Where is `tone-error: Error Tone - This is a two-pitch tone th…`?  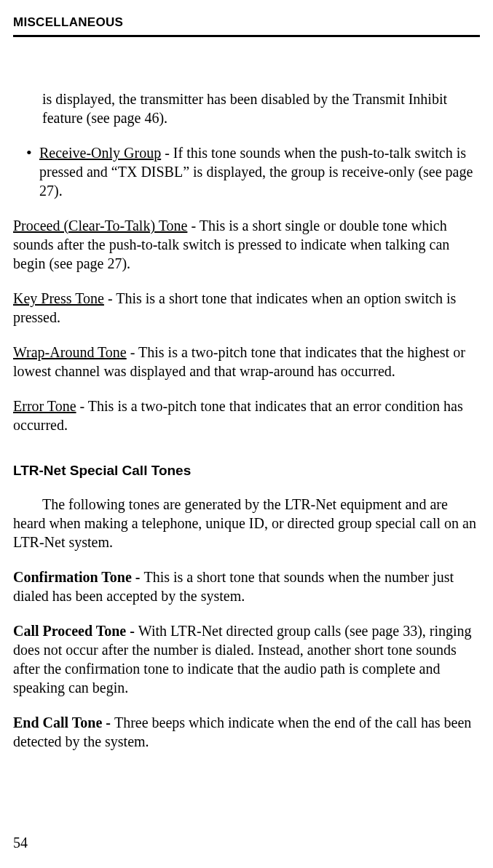
tone-error: Error Tone - This is a two-pitch tone th… is located at coordinates (246, 415).